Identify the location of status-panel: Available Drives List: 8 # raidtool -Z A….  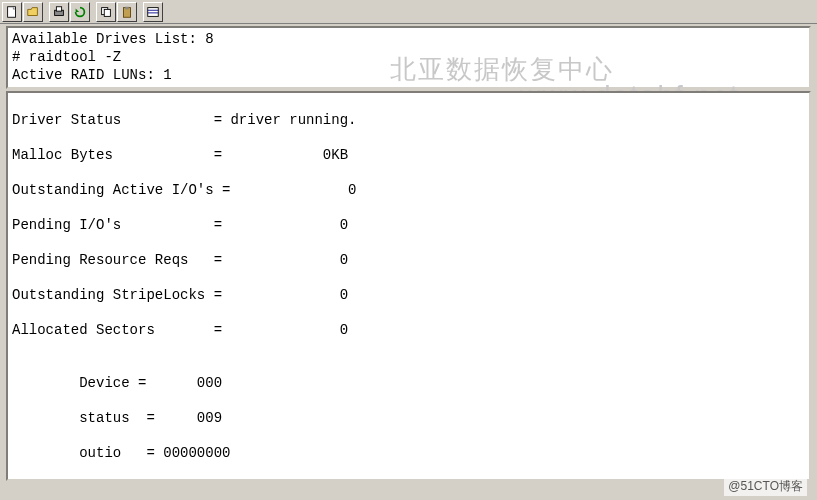
(408, 58).